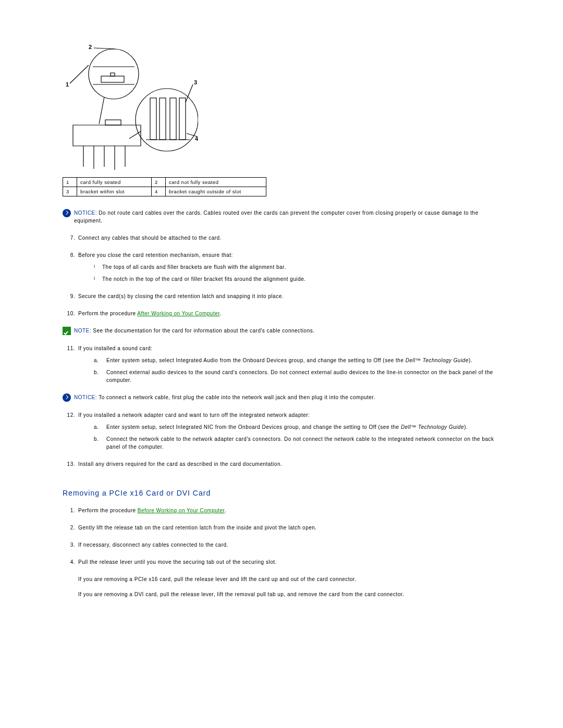  What do you see at coordinates (165, 182) in the screenshot?
I see `table-row: 1 card fully seated 2 card not fully sea…` at bounding box center [165, 182].